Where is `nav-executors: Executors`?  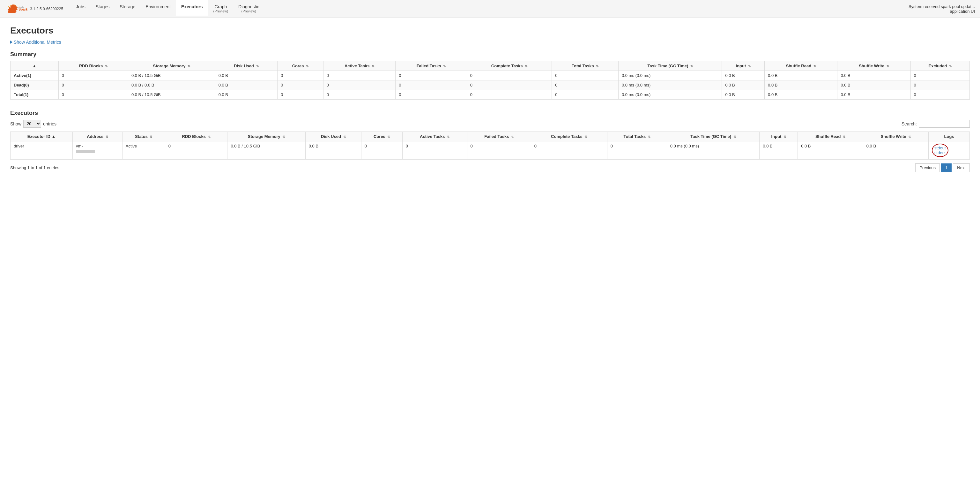
nav-executors: Executors is located at coordinates (192, 8).